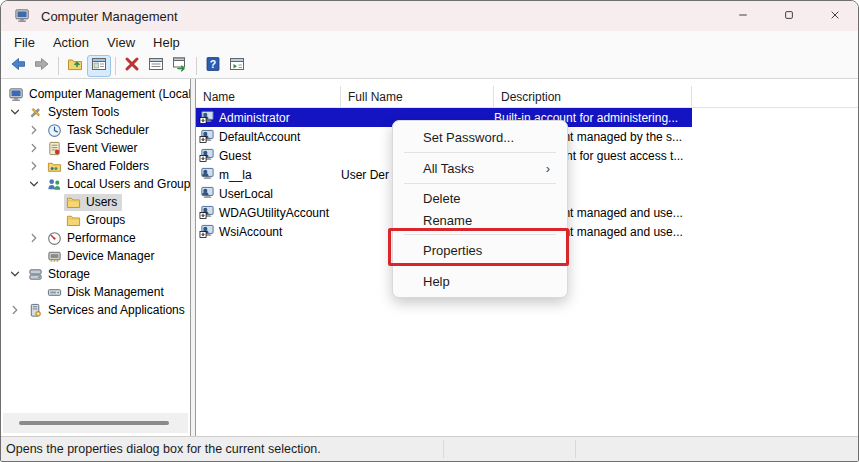 This screenshot has height=462, width=859. I want to click on performance-icon, so click(54, 238).